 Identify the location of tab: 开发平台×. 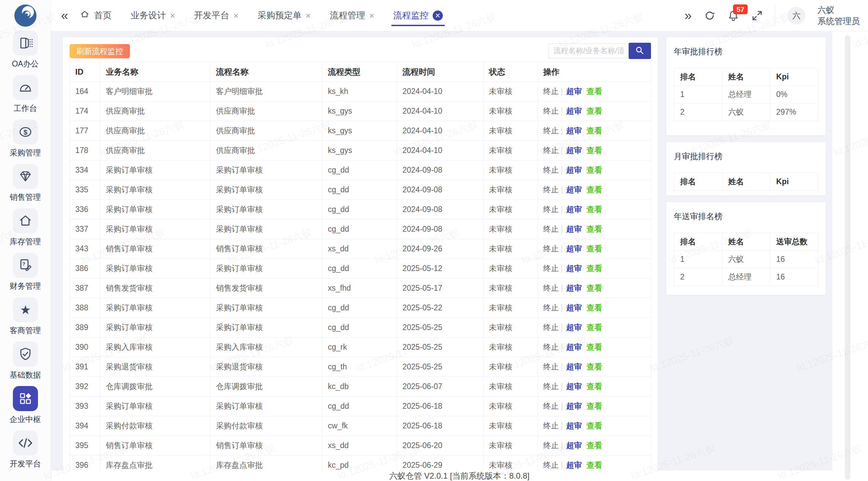
(216, 16).